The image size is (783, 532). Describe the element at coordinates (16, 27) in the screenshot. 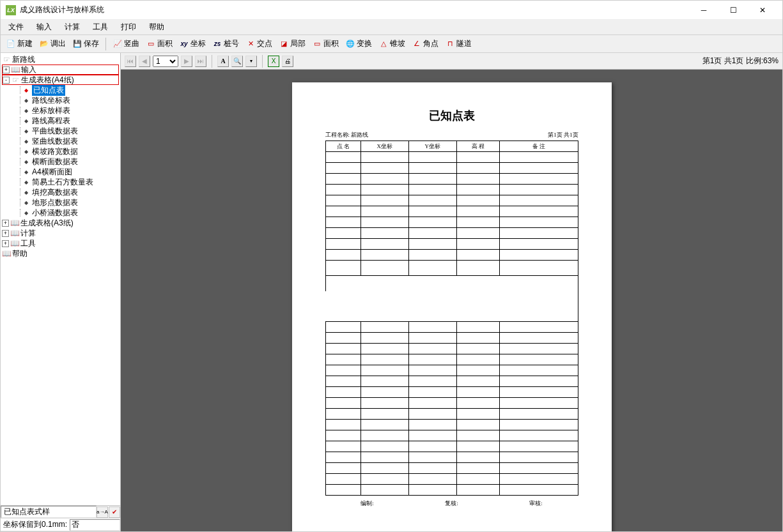

I see `menu-文件: 文件` at that location.